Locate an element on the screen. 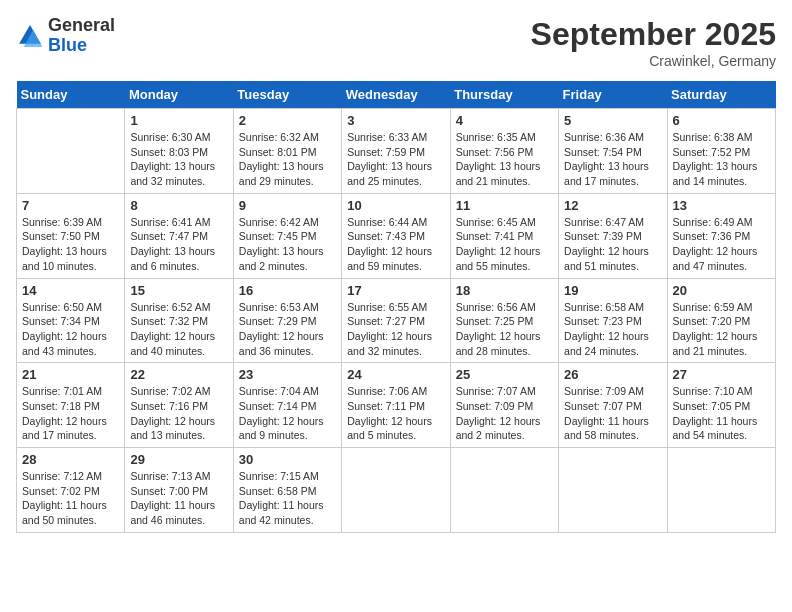 This screenshot has height=612, width=792. day-number: 23 is located at coordinates (288, 374).